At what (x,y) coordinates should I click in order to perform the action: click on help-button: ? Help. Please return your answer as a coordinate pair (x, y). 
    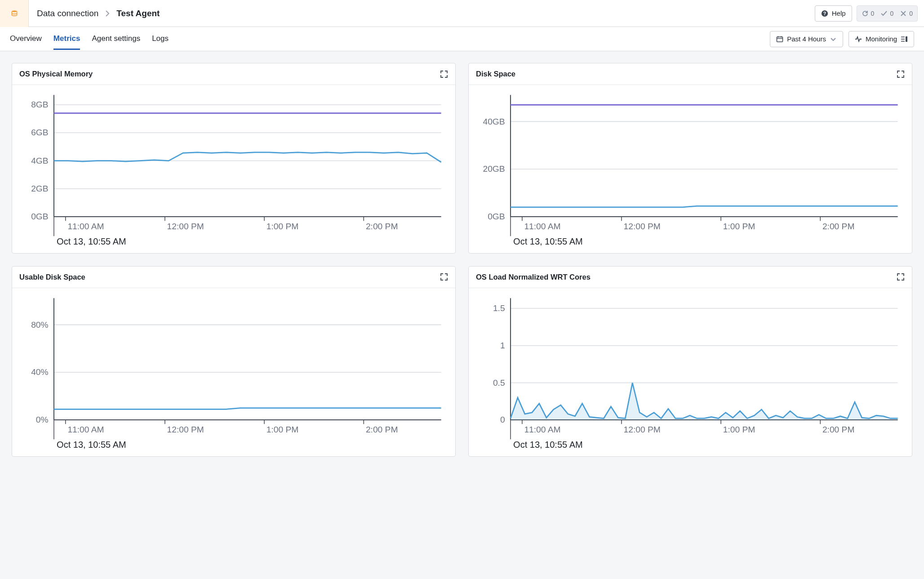
    Looking at the image, I should click on (833, 13).